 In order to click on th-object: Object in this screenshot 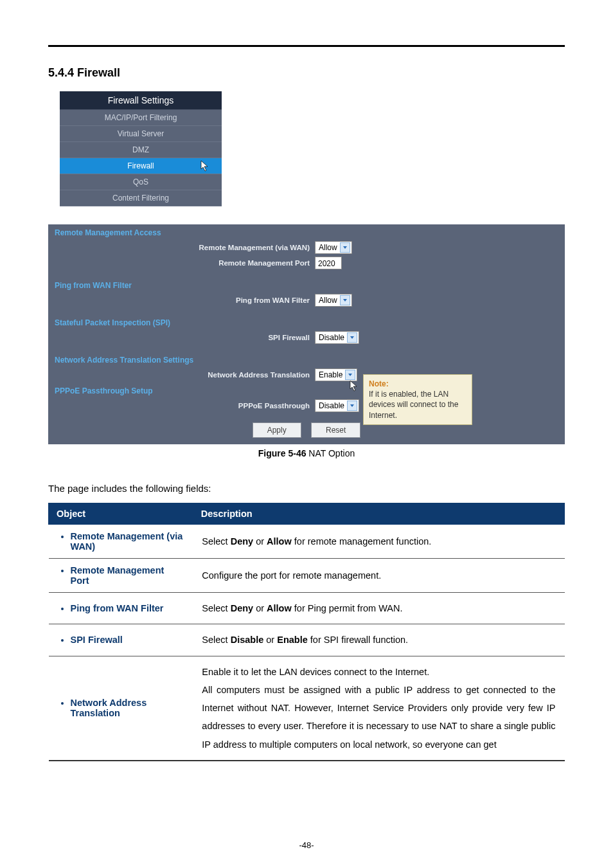, I will do `click(121, 514)`.